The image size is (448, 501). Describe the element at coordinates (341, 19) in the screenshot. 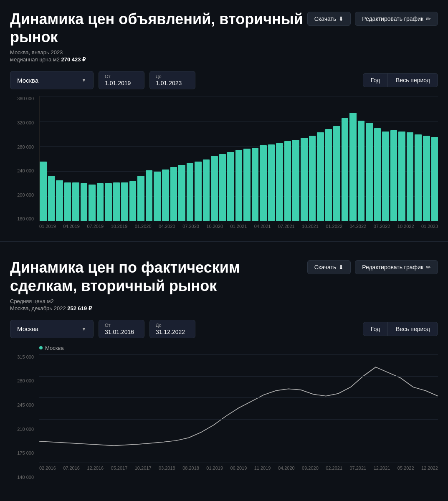

I see `download-icon: ⬇` at that location.